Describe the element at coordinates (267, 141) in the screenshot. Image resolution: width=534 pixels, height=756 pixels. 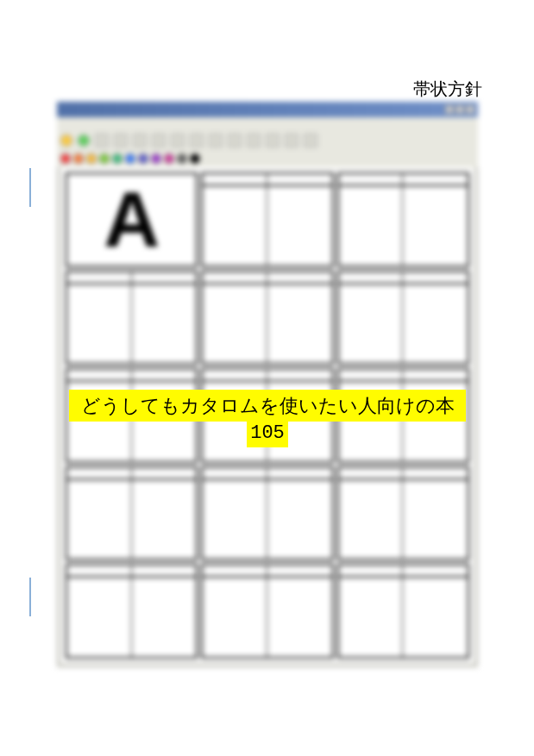
I see `toolbar-primary` at that location.